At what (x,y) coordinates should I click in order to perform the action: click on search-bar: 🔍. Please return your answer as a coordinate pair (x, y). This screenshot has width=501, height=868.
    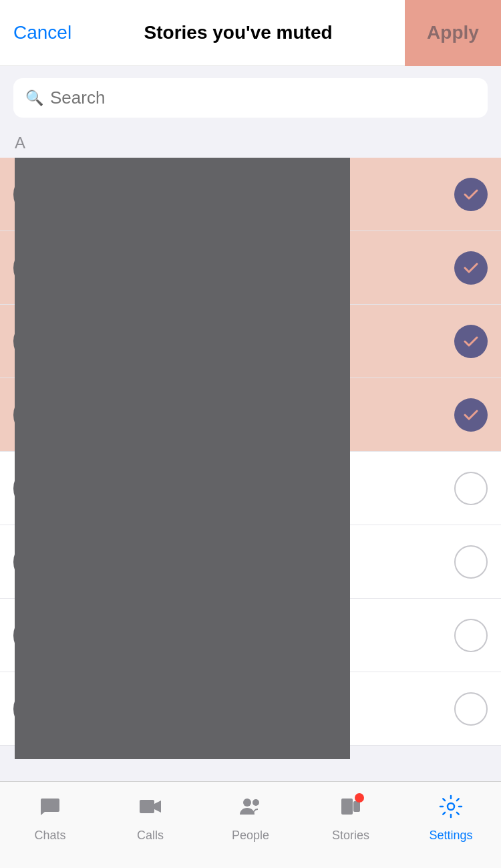
    Looking at the image, I should click on (251, 98).